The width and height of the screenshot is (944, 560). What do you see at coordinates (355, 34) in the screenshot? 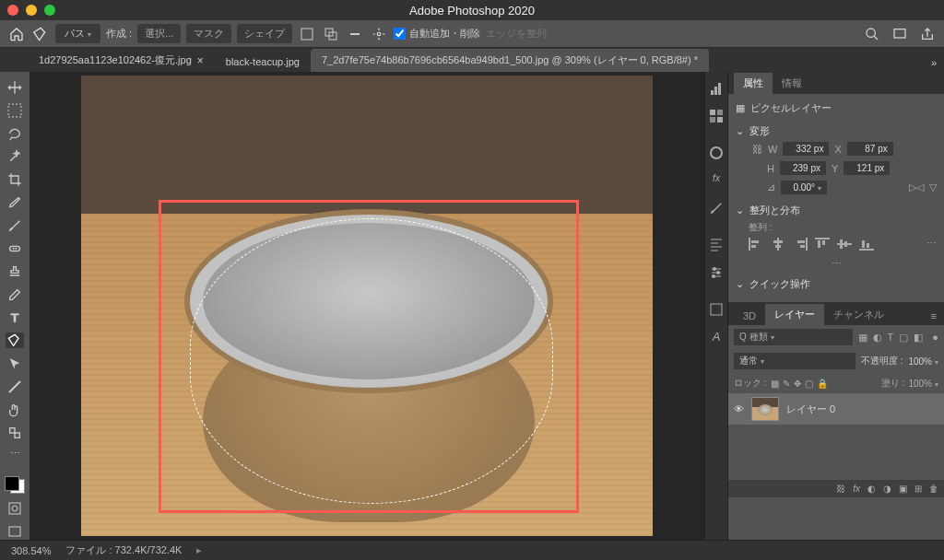
I see `path-op3-icon` at bounding box center [355, 34].